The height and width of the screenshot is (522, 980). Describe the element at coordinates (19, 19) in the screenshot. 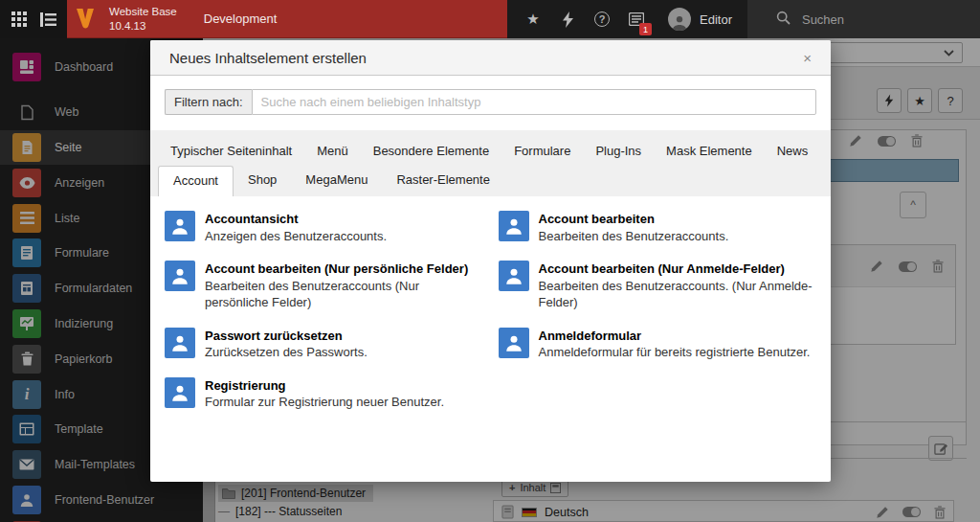

I see `module-menu-toggle-icon` at that location.